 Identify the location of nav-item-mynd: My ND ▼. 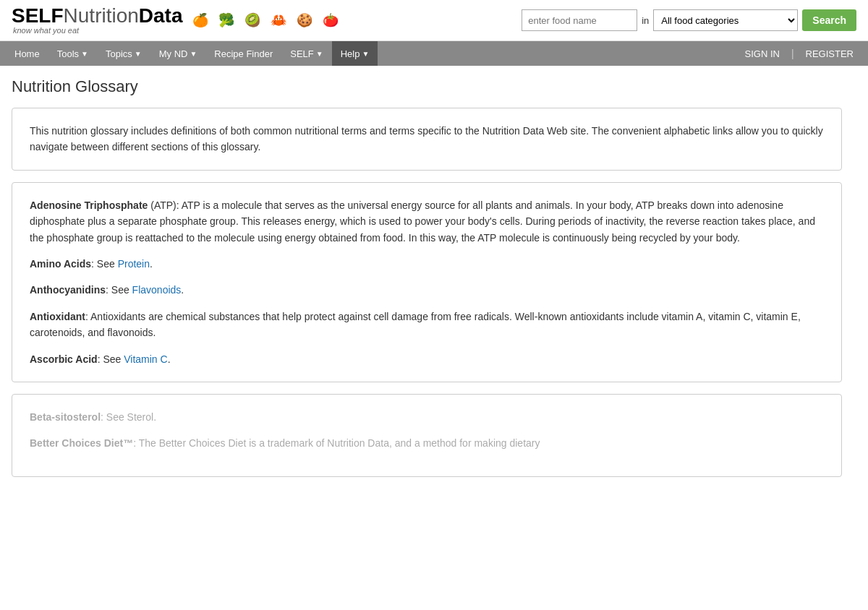
(178, 53).